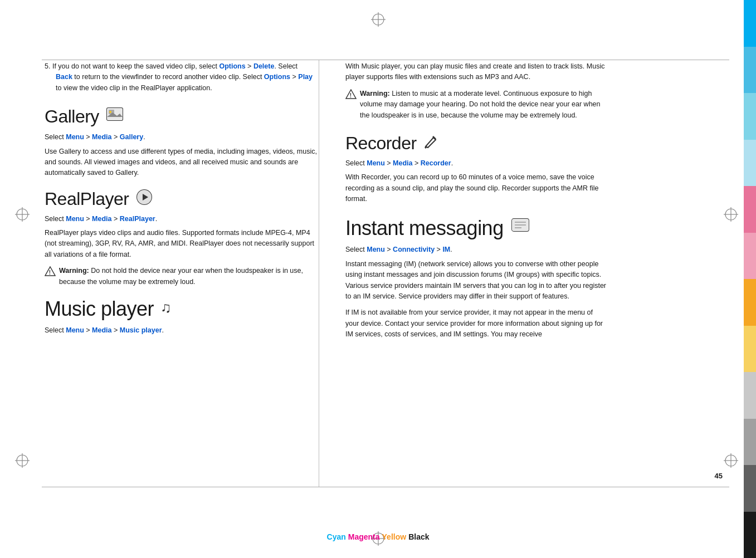 This screenshot has width=756, height=558. What do you see at coordinates (181, 117) in the screenshot?
I see `gallery-header: Gallery` at bounding box center [181, 117].